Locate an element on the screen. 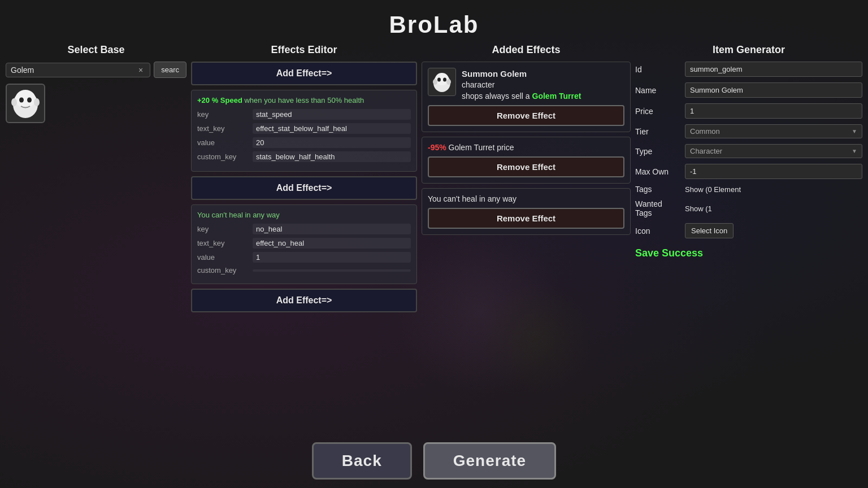 The width and height of the screenshot is (868, 488). tier-select: Common ▼ is located at coordinates (774, 131).